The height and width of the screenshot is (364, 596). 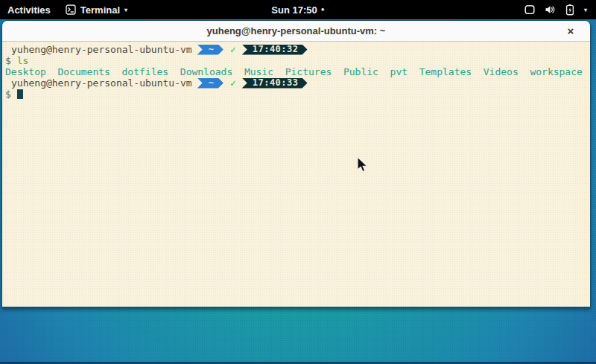 What do you see at coordinates (570, 10) in the screenshot?
I see `battery-charging-icon` at bounding box center [570, 10].